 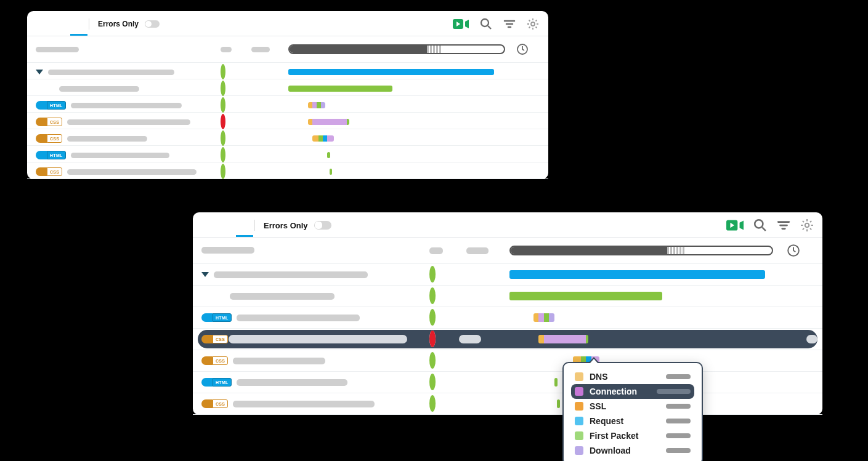 What do you see at coordinates (633, 421) in the screenshot?
I see `legend-item-request: Request` at bounding box center [633, 421].